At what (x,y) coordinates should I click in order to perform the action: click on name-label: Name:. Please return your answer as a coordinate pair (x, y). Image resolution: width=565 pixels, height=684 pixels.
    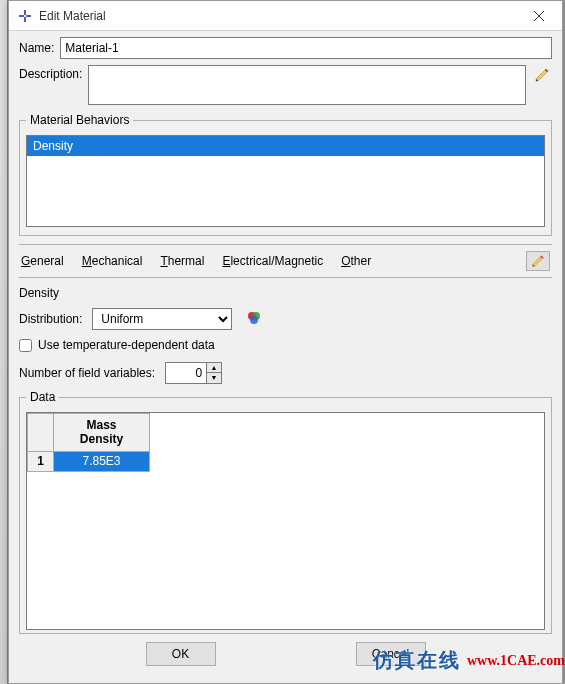
    Looking at the image, I should click on (36, 48).